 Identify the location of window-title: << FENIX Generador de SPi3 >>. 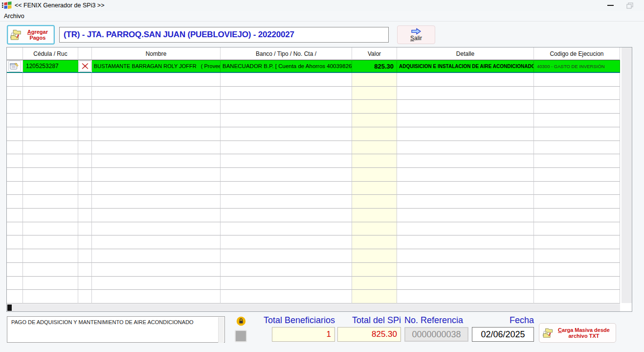
(60, 5).